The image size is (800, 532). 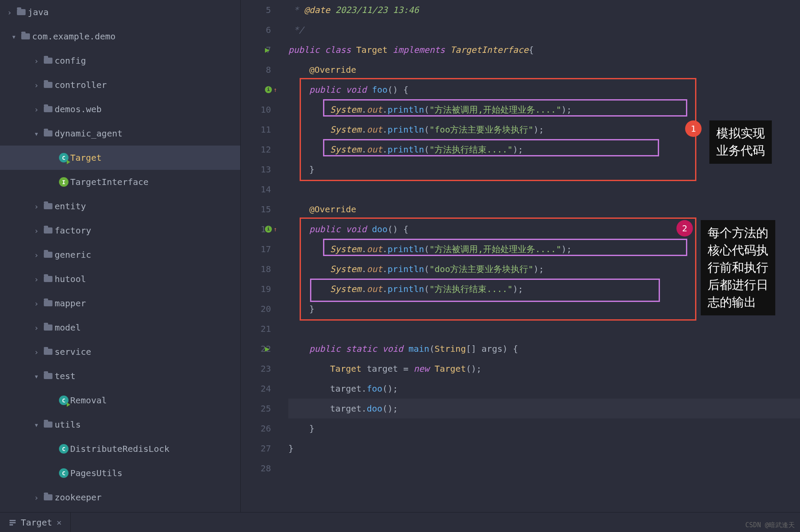 I want to click on tree-item-java: java, so click(x=120, y=12).